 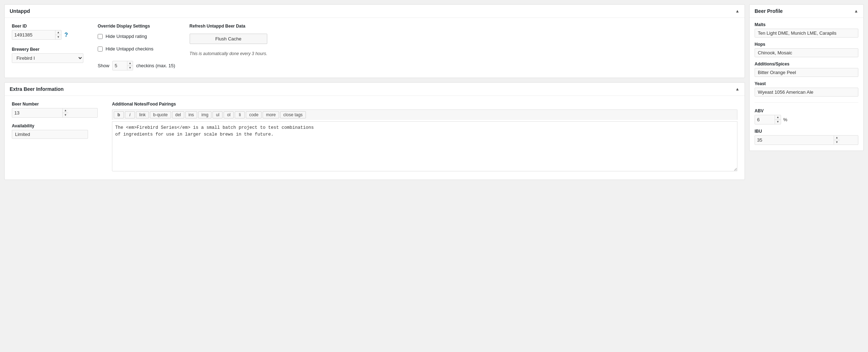 What do you see at coordinates (425, 104) in the screenshot?
I see `notes-label: Additional Notes/Food Pairings` at bounding box center [425, 104].